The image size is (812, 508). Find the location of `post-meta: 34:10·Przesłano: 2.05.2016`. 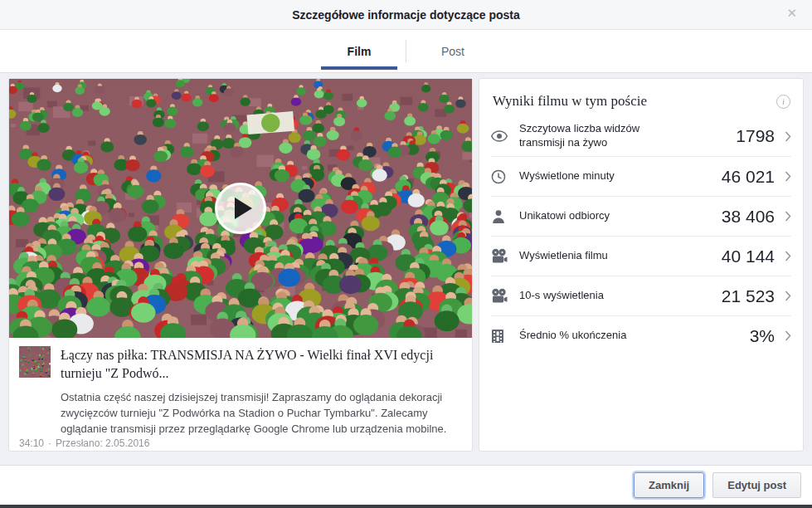

post-meta: 34:10·Przesłano: 2.05.2016 is located at coordinates (241, 447).